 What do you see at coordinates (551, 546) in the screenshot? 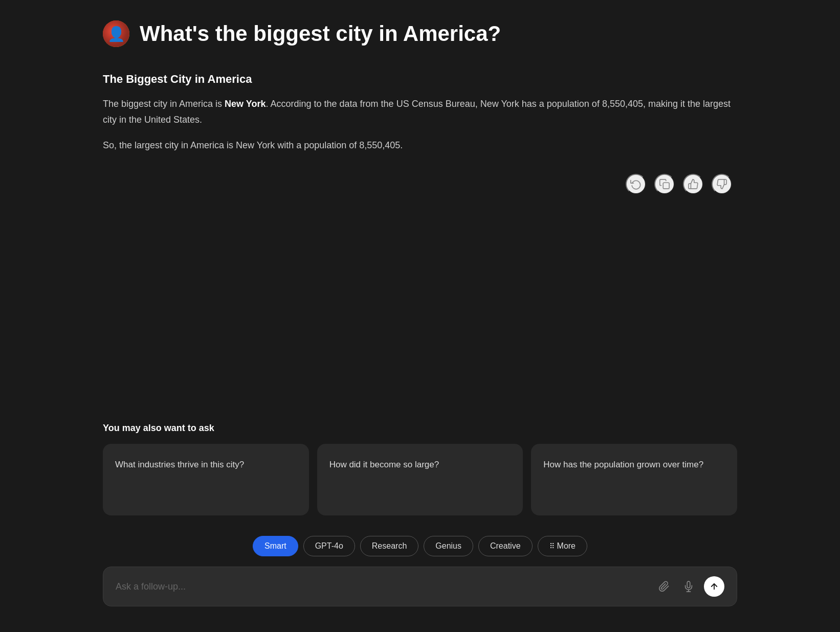
I see `more-grid-icon: ⠿` at bounding box center [551, 546].